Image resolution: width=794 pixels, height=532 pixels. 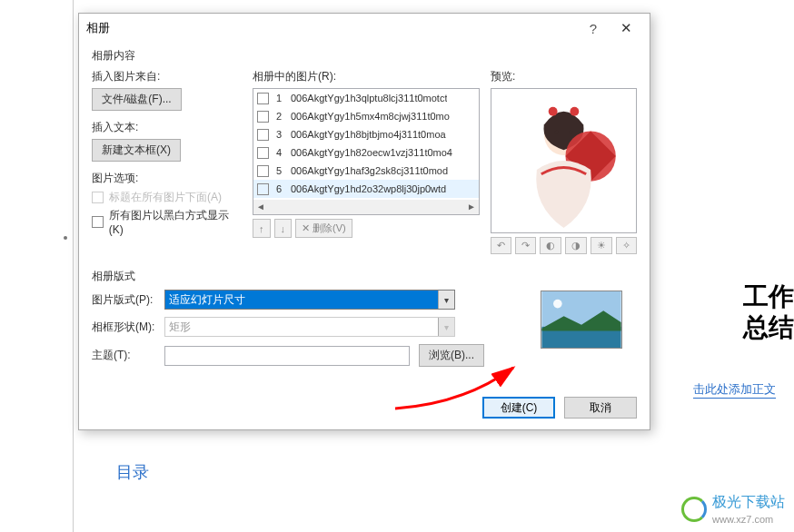 What do you see at coordinates (323, 229) in the screenshot?
I see `remove-button: ✕ 删除(V)` at bounding box center [323, 229].